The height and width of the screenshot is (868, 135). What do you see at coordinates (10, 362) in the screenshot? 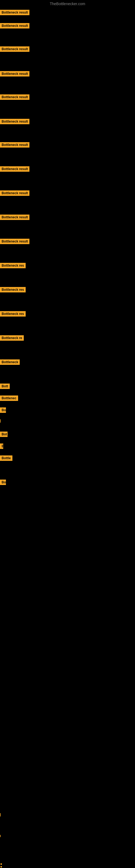
I see `bottleneck-badge: Bottleneck` at bounding box center [10, 362].